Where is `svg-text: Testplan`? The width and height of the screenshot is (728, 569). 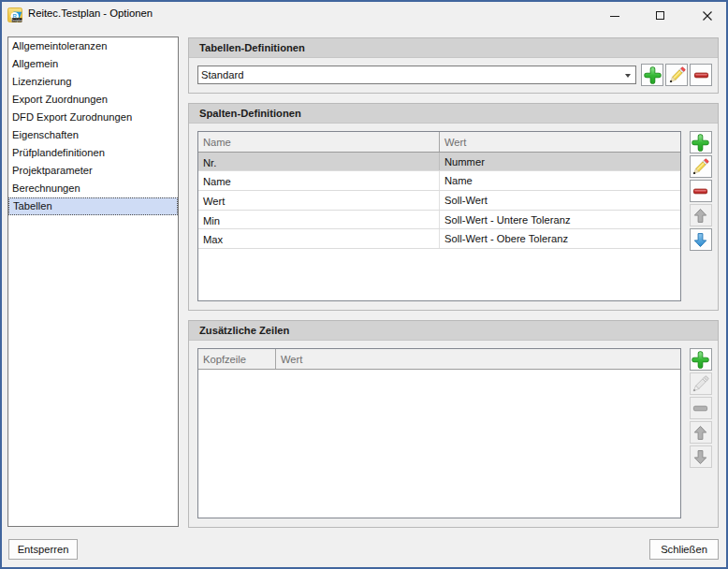 svg-text: Testplan is located at coordinates (17, 21).